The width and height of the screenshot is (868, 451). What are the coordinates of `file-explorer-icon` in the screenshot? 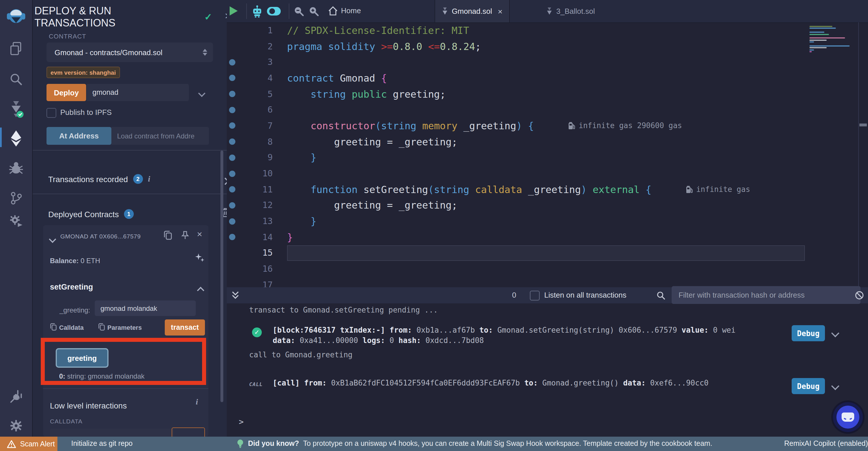 It's located at (16, 49).